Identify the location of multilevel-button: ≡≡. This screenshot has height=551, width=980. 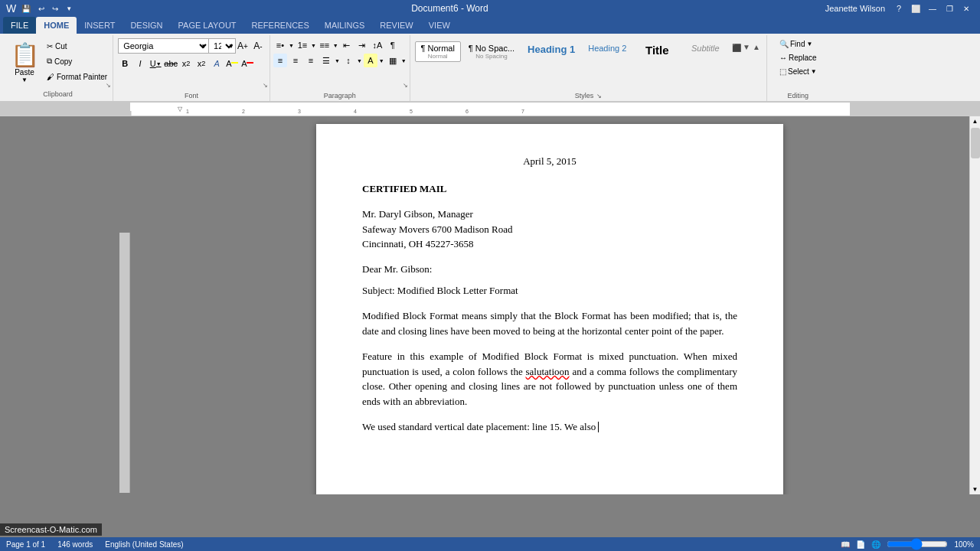
(325, 45).